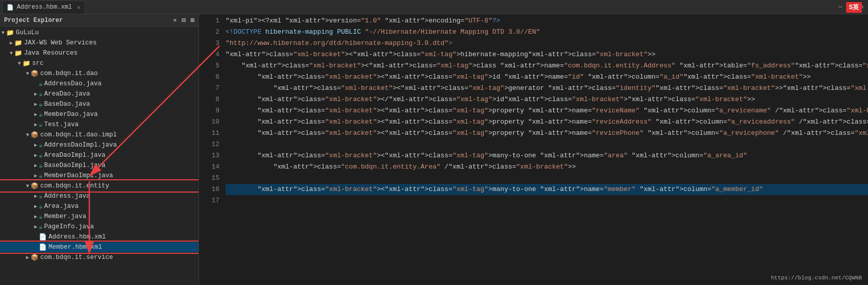  I want to click on tree-arrow-com.bdqn.it.service: ▶, so click(28, 257).